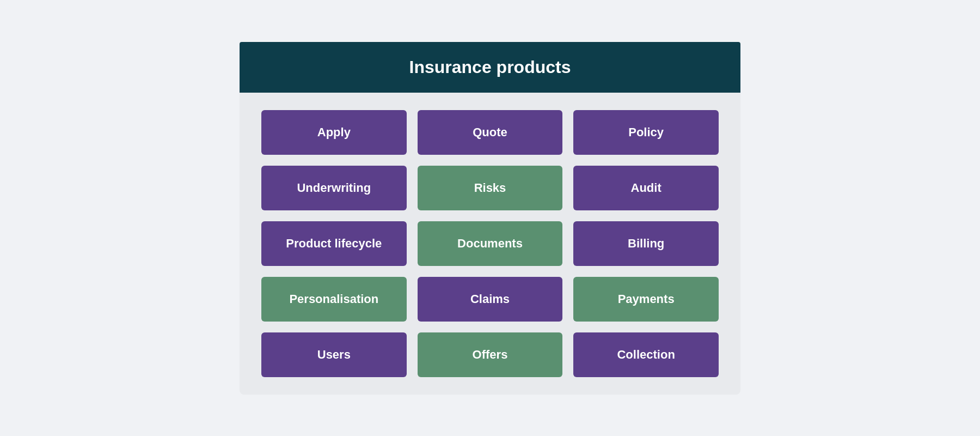  I want to click on tile-label-documents: Documents, so click(490, 244).